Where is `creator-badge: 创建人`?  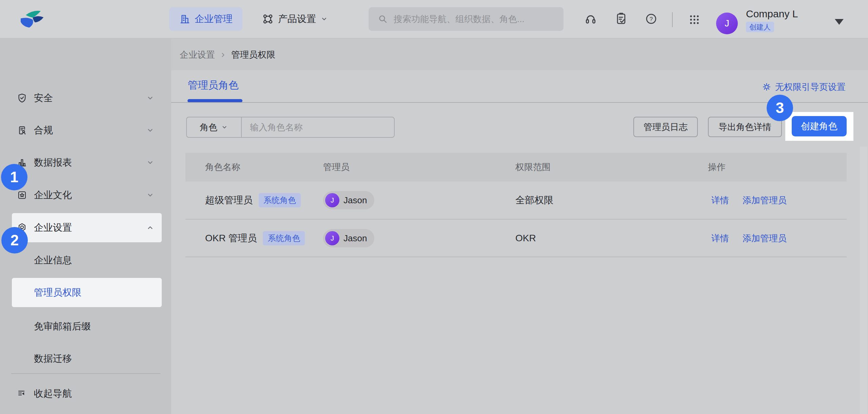
creator-badge: 创建人 is located at coordinates (760, 27).